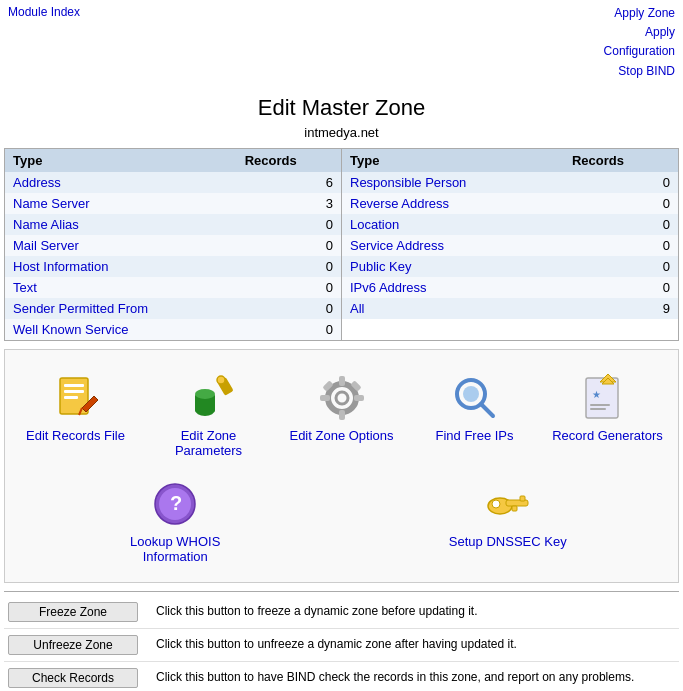 Image resolution: width=683 pixels, height=691 pixels. What do you see at coordinates (73, 645) in the screenshot?
I see `unfreeze-zone-button: Unfreeze Zone` at bounding box center [73, 645].